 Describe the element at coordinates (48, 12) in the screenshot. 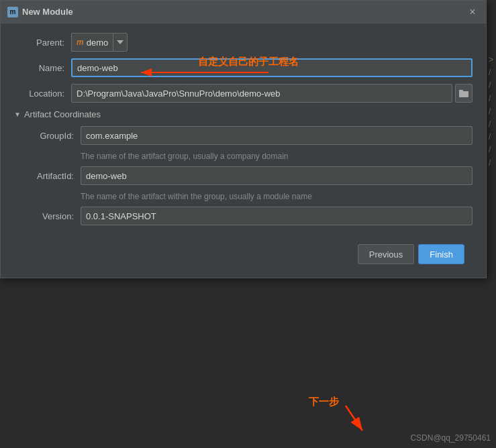

I see `dialog-title-text: New Module` at that location.